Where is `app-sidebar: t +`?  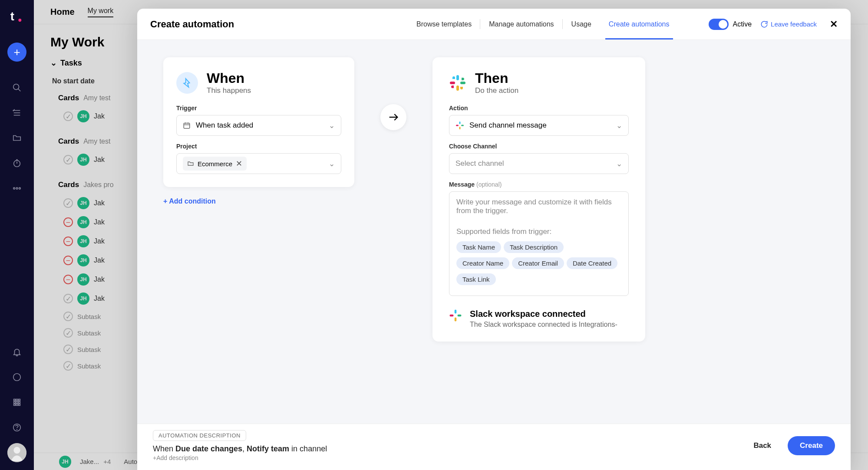 app-sidebar: t + is located at coordinates (17, 235).